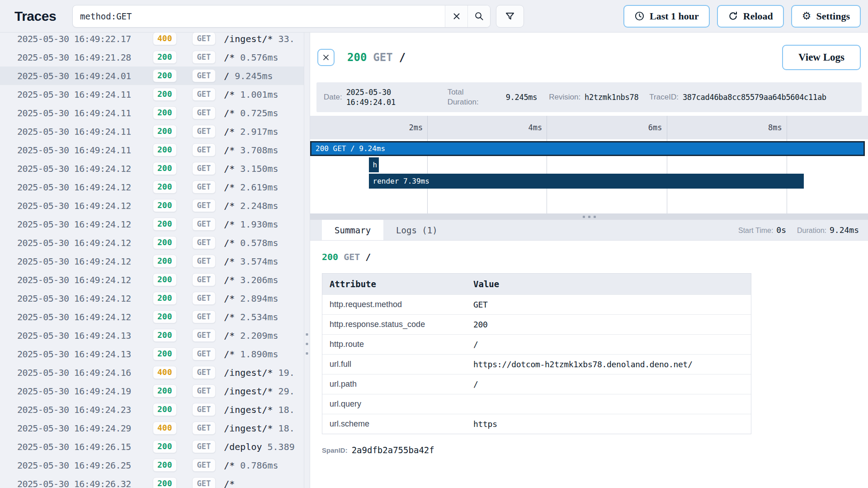  Describe the element at coordinates (589, 165) in the screenshot. I see `span-timeline: 2ms4ms6ms8ms 200 GET / 9.24mshrender 7.3…` at that location.